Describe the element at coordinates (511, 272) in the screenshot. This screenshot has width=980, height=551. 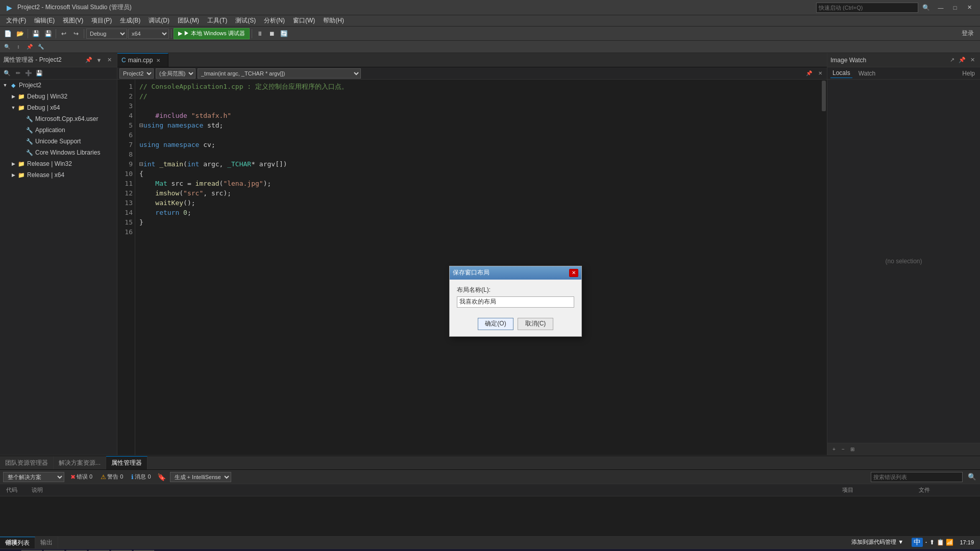
I see `dialog-title: 保存窗口布局` at that location.